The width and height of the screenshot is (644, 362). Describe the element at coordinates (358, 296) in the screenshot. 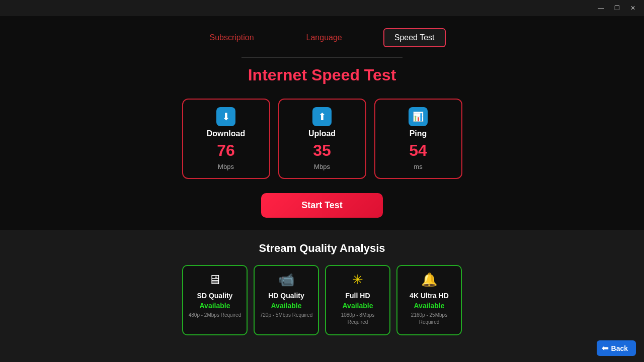

I see `fullhd-name: Full HD` at that location.